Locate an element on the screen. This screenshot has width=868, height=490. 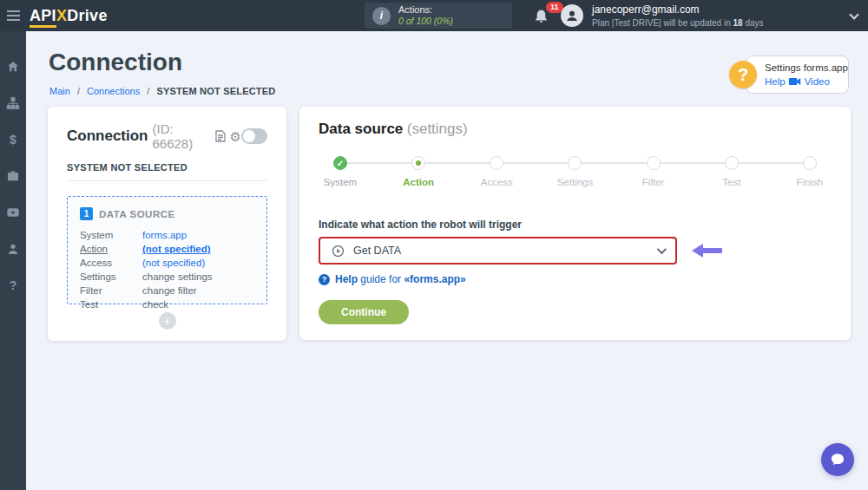
actions-counter: i Actions: 0 of 100 (0%) is located at coordinates (438, 16).